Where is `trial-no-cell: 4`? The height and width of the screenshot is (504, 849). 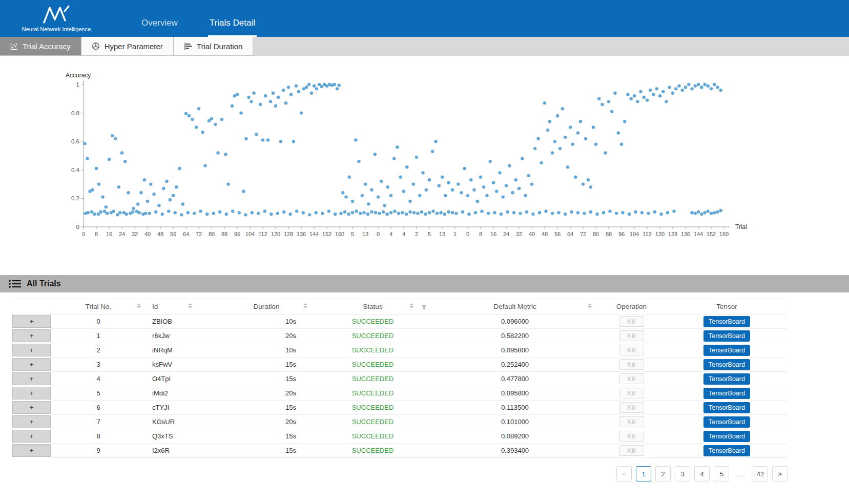
trial-no-cell: 4 is located at coordinates (98, 379).